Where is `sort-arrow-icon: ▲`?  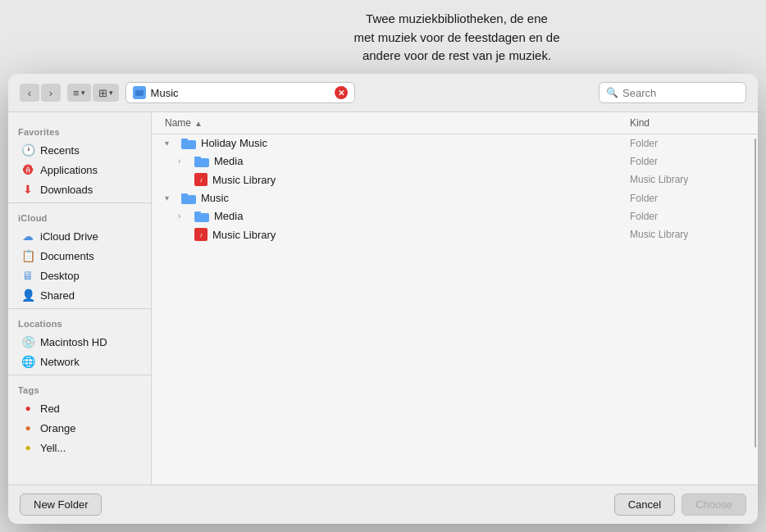 sort-arrow-icon: ▲ is located at coordinates (198, 123).